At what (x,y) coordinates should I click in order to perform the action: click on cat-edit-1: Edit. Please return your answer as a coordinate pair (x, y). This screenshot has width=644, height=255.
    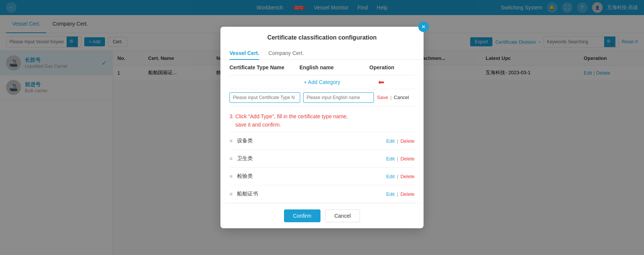
    Looking at the image, I should click on (390, 159).